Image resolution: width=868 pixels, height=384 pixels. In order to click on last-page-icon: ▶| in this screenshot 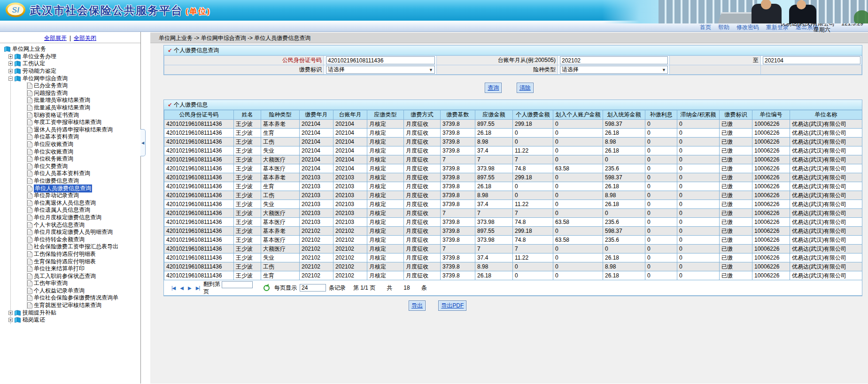, I will do `click(198, 288)`.